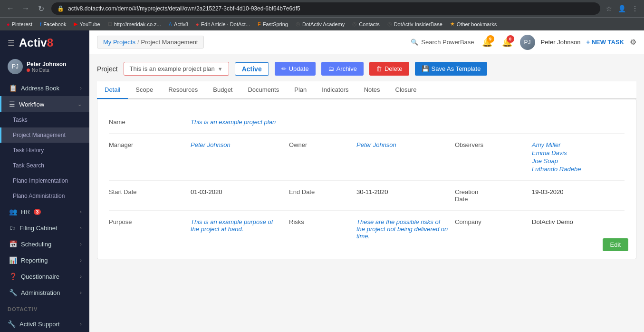  Describe the element at coordinates (147, 122) in the screenshot. I see `name-label: Name` at that location.